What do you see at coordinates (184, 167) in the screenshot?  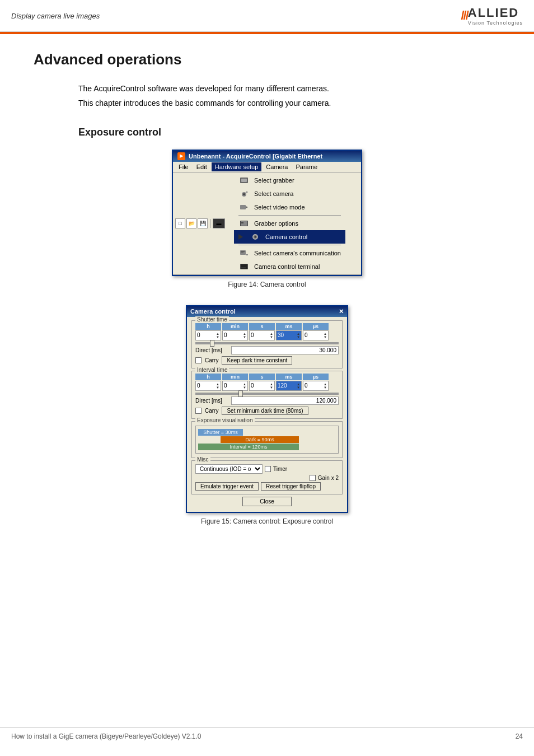 I see `menu-file: File` at bounding box center [184, 167].